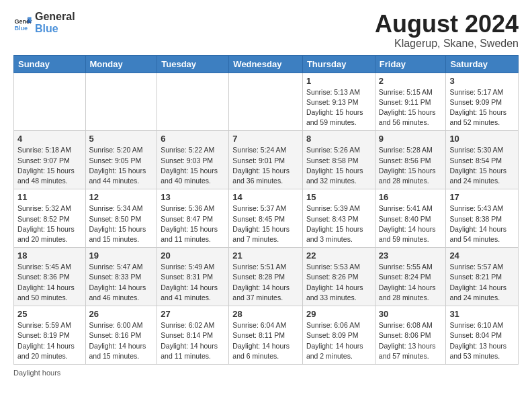 This screenshot has width=532, height=411. What do you see at coordinates (411, 224) in the screenshot?
I see `day-info: Sunrise: 5:41 AM Sunset: 8:40 PM Dayligh…` at bounding box center [411, 224].